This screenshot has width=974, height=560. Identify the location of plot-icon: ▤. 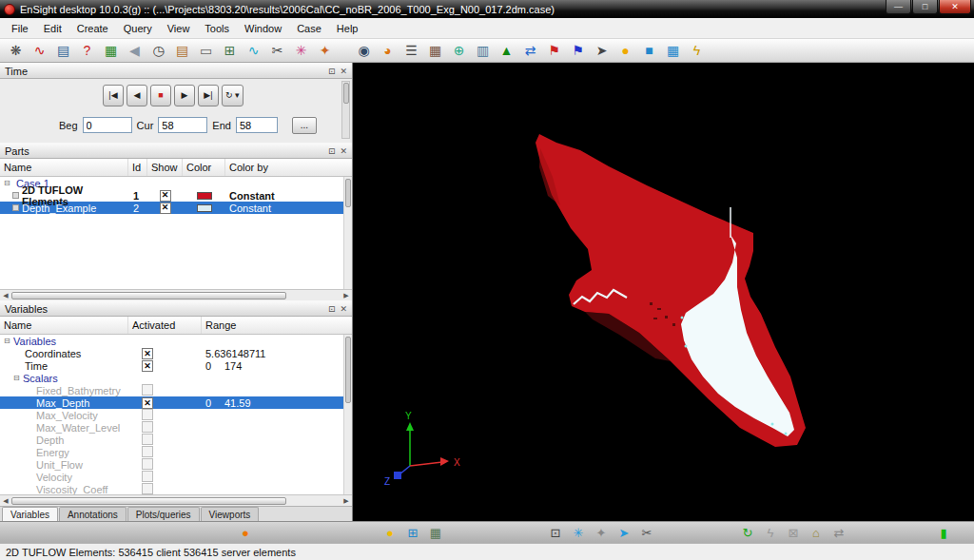
(63, 51).